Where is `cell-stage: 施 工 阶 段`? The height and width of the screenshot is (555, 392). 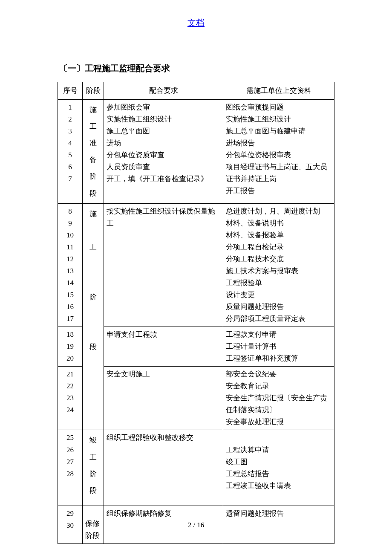
cell-stage: 施 工 阶 段 is located at coordinates (93, 317).